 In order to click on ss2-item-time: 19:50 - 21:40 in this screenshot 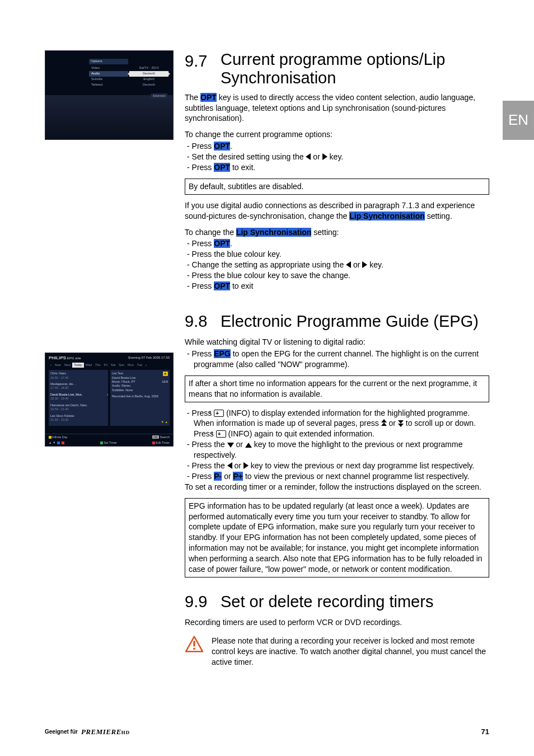, I will do `click(78, 410)`.